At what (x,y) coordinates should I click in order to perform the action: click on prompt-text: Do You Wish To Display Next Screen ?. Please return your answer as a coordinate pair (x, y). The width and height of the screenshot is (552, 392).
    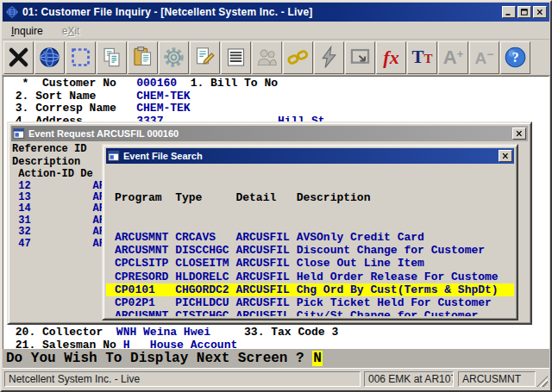
    Looking at the image, I should click on (159, 358).